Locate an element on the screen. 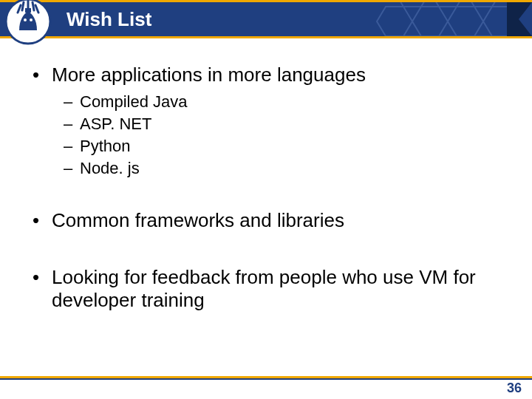 This screenshot has width=532, height=399. bullet-text: Python is located at coordinates (105, 146).